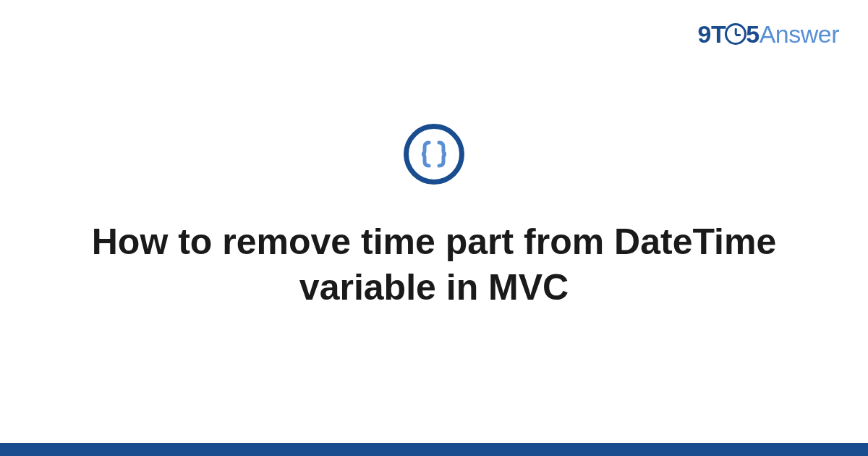  I want to click on logo-text-answer: Answer, so click(799, 34).